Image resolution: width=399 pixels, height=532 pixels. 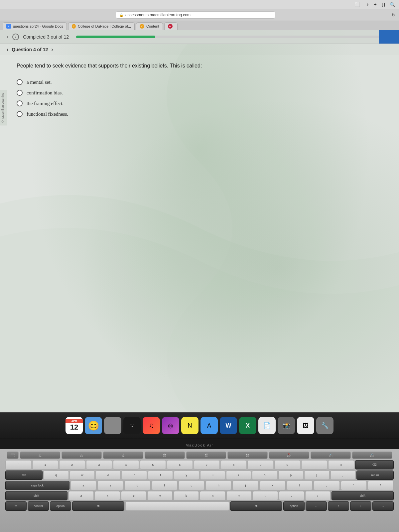 I want to click on key-f11: 🔉 F11, so click(x=331, y=455).